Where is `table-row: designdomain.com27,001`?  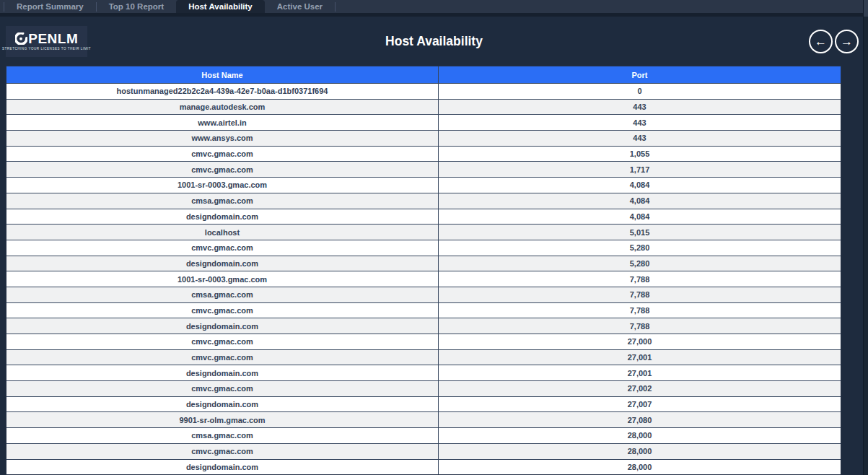 table-row: designdomain.com27,001 is located at coordinates (424, 372).